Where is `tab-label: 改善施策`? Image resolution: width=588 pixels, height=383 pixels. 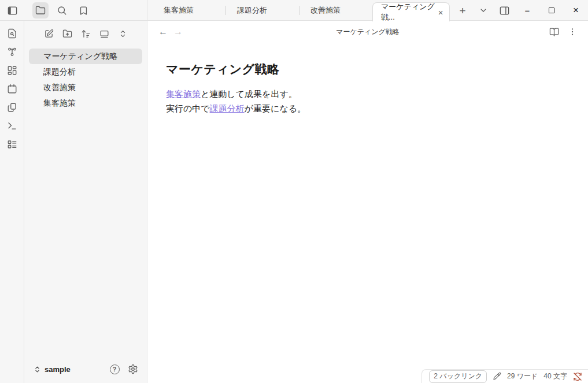 tab-label: 改善施策 is located at coordinates (326, 10).